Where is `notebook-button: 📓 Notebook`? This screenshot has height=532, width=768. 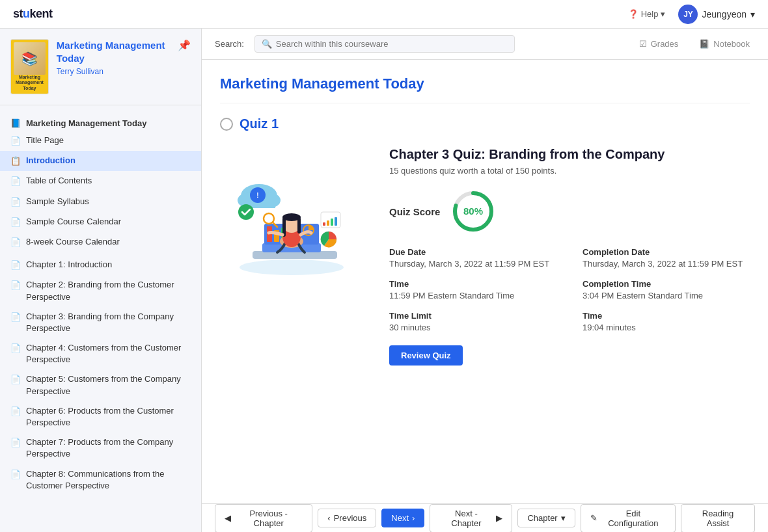 notebook-button: 📓 Notebook is located at coordinates (724, 44).